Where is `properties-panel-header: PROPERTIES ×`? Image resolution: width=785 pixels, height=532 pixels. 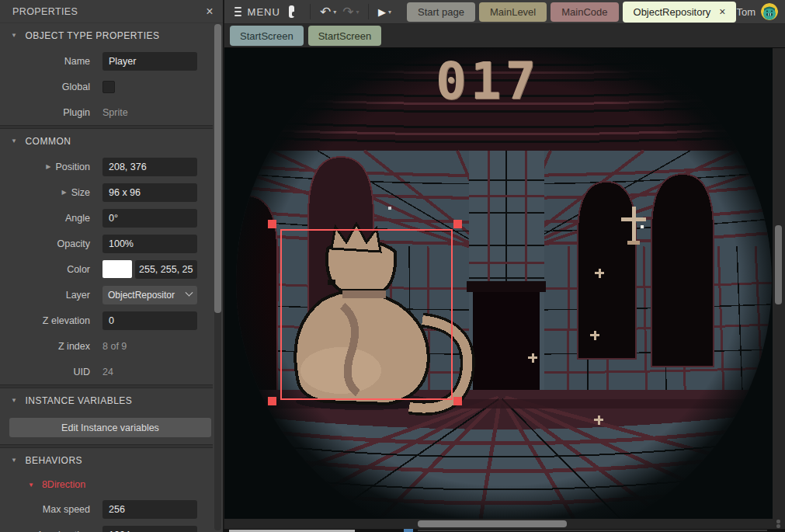
properties-panel-header: PROPERTIES × is located at coordinates (112, 12).